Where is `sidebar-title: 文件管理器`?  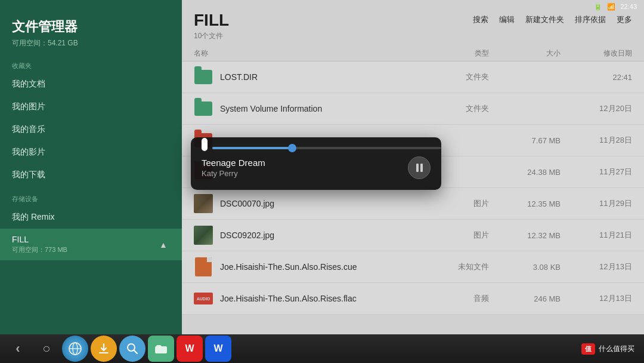 sidebar-title: 文件管理器 is located at coordinates (91, 27).